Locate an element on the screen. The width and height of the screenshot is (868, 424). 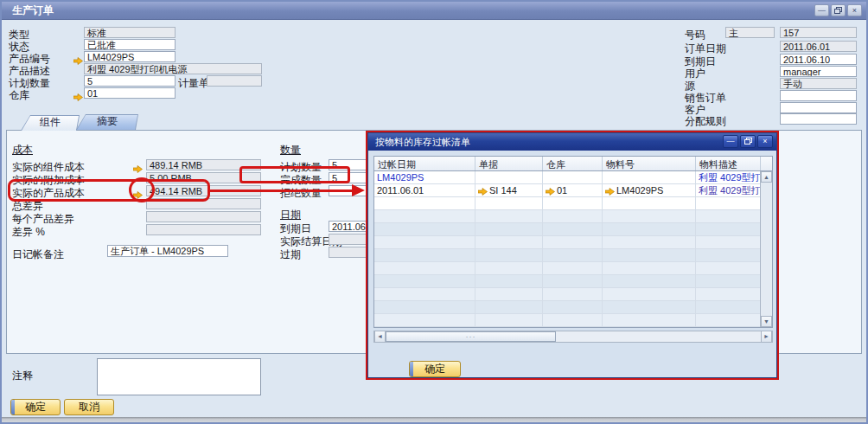
actual-component-cost-link-arrow-icon is located at coordinates (138, 164).